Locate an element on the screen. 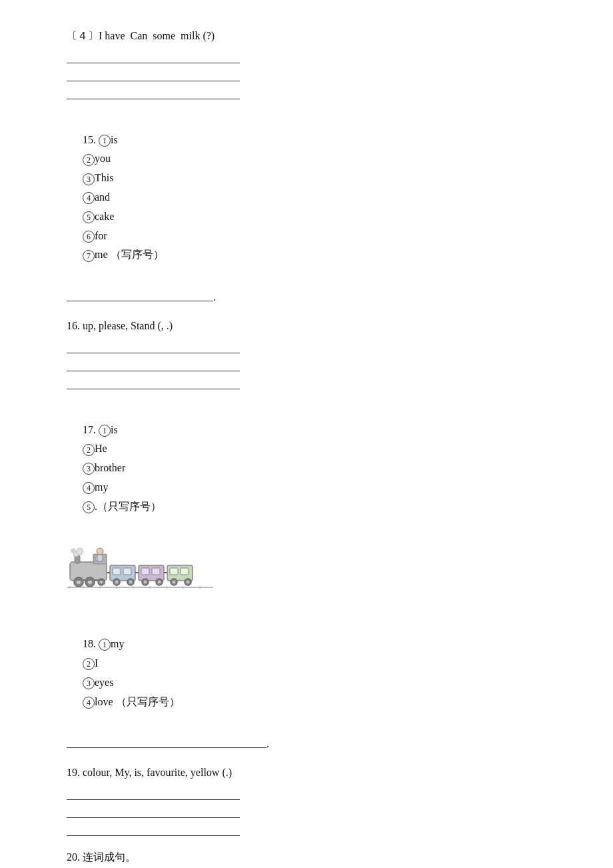 The image size is (613, 868). q17-text: 17. 1is 2He 3brother 4my 5.（只写序号） is located at coordinates (306, 469).